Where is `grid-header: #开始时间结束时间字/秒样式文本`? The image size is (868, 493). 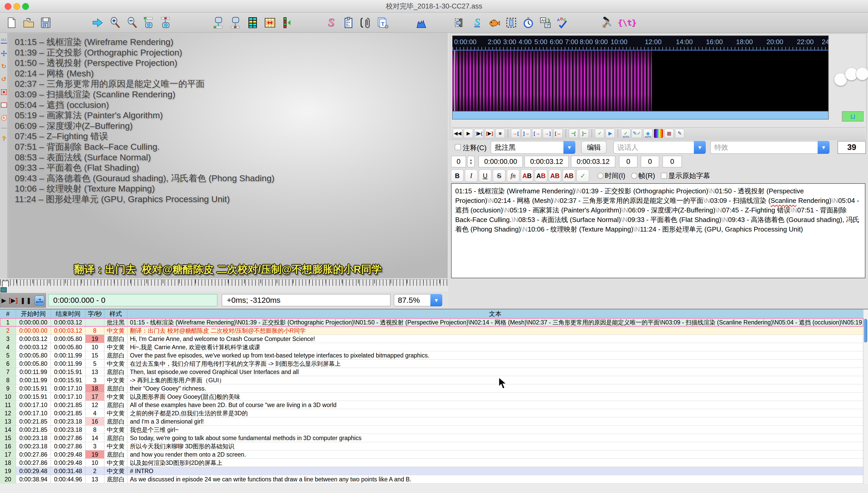
grid-header: #开始时间结束时间字/秒样式文本 is located at coordinates (432, 314).